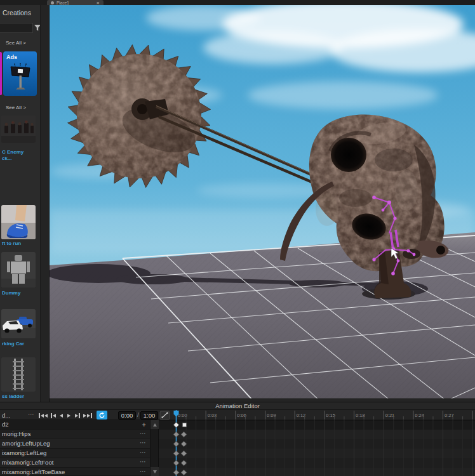 This screenshot has height=476, width=475. What do you see at coordinates (61, 415) in the screenshot?
I see `play-reverse-button` at bounding box center [61, 415].